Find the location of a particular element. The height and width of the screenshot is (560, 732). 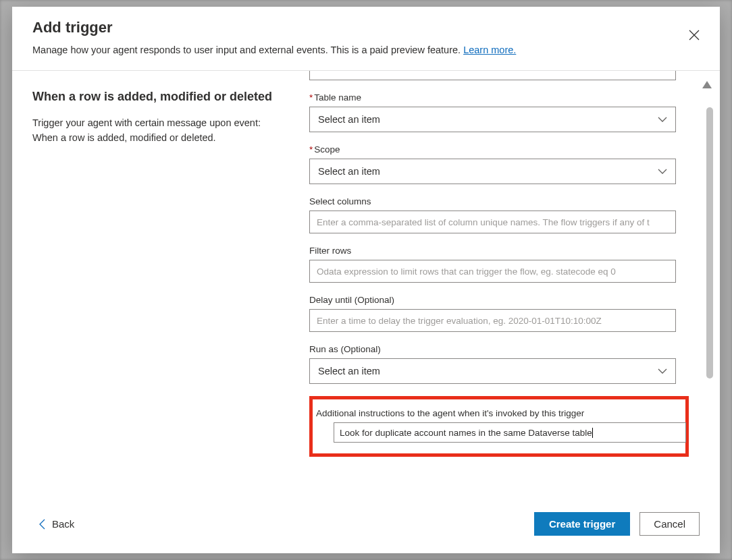

scope-label: *Scope is located at coordinates (501, 150).